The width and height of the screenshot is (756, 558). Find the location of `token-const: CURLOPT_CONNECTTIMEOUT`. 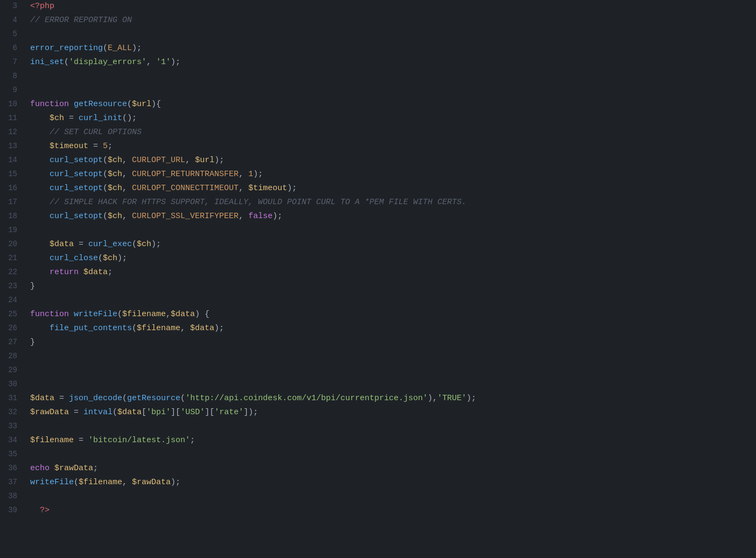

token-const: CURLOPT_CONNECTTIMEOUT is located at coordinates (185, 189).